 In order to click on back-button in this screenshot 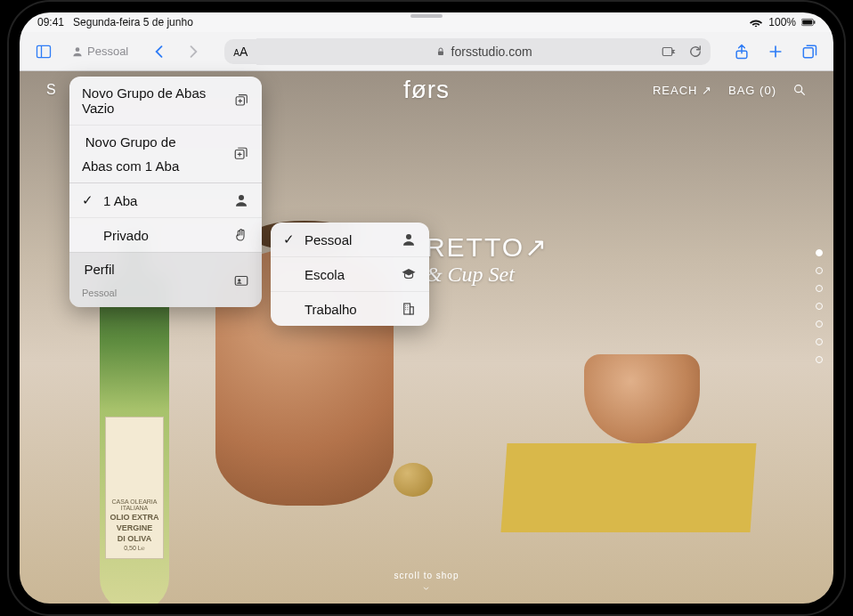, I will do `click(159, 52)`.